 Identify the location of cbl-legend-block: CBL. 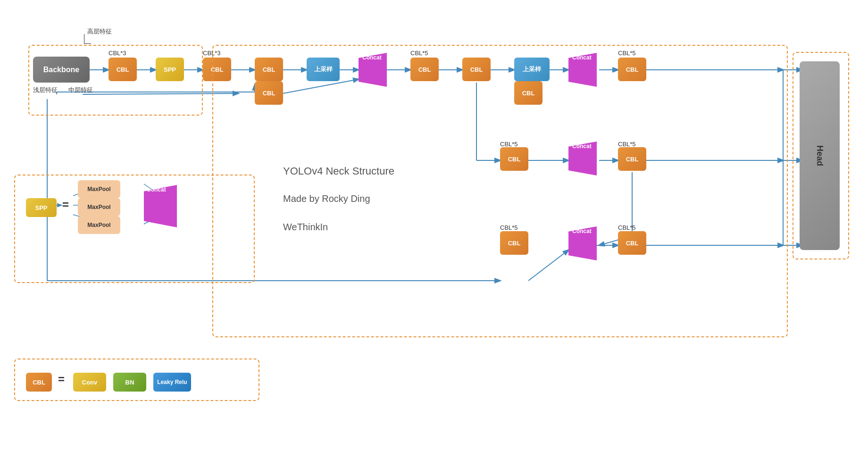
(39, 382).